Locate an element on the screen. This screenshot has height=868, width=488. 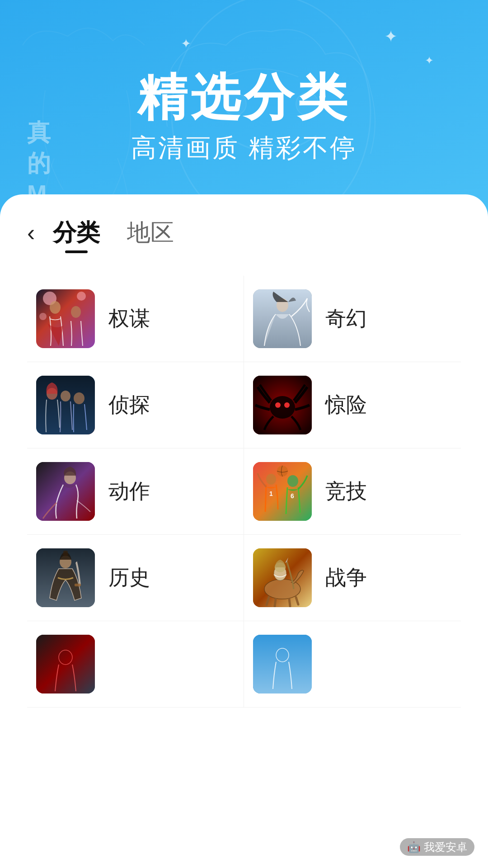
thumb-qihuan is located at coordinates (282, 319).